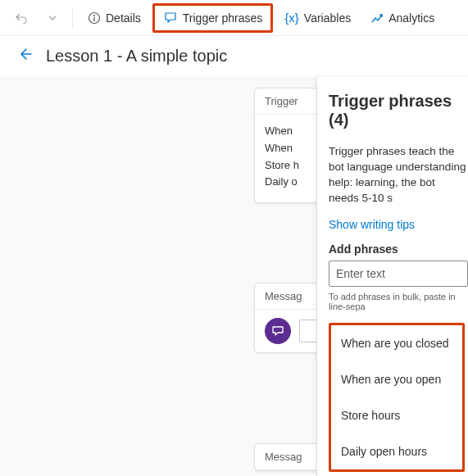 The height and width of the screenshot is (476, 468). I want to click on toolbar-divider, so click(72, 18).